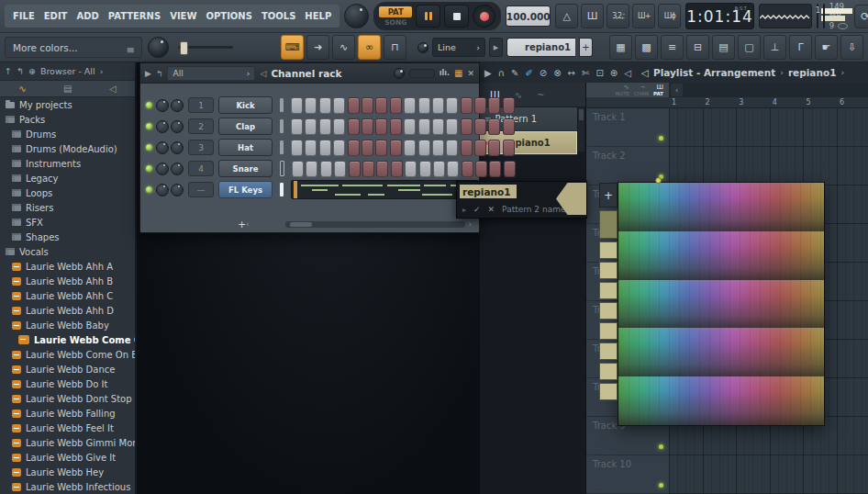 The width and height of the screenshot is (868, 494). What do you see at coordinates (677, 90) in the screenshot?
I see `collapse-icon: ‹` at bounding box center [677, 90].